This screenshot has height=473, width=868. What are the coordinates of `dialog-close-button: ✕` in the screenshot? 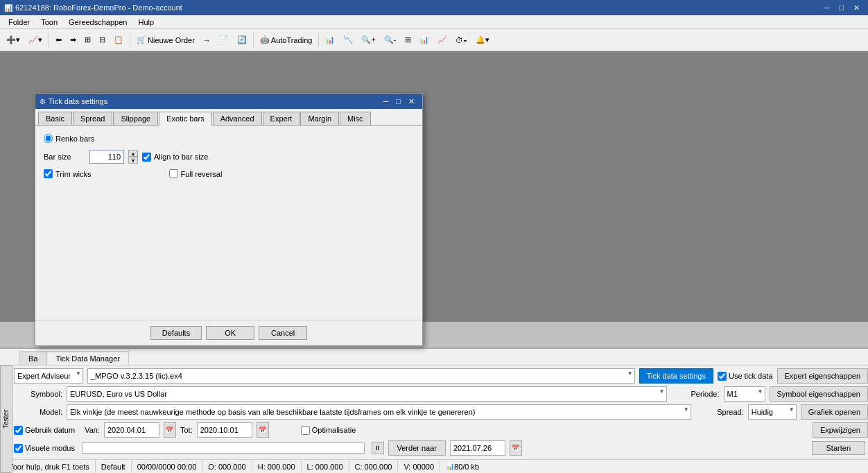 It's located at (412, 101).